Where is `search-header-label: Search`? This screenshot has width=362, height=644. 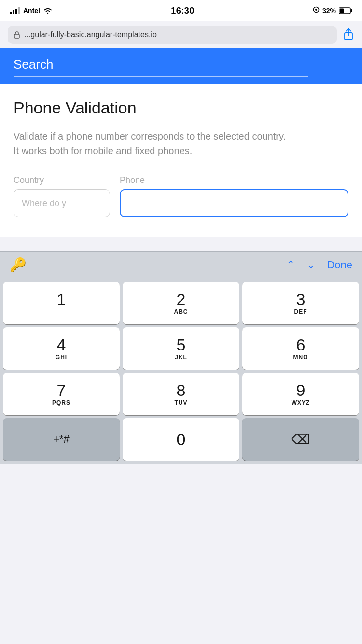 search-header-label: Search is located at coordinates (181, 65).